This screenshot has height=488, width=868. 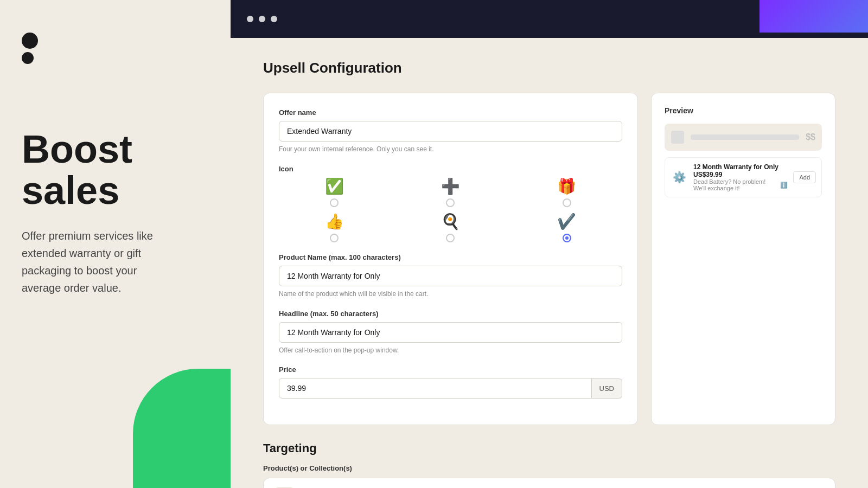 What do you see at coordinates (743, 111) in the screenshot?
I see `preview-label: Preview` at bounding box center [743, 111].